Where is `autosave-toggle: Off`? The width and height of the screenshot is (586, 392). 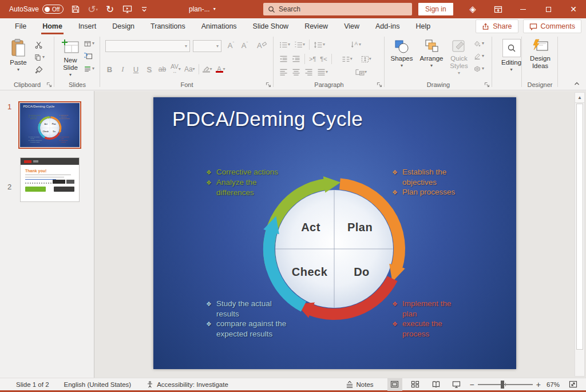
autosave-toggle: Off is located at coordinates (53, 9).